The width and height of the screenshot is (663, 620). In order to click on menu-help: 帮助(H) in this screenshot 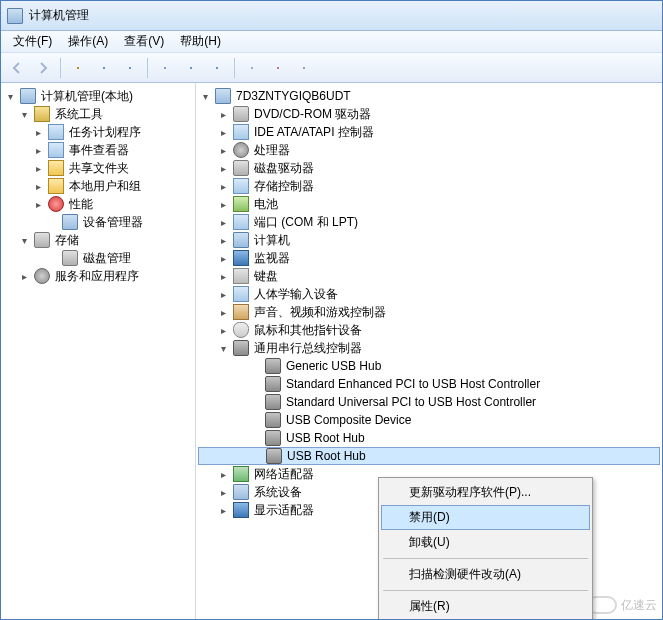, I will do `click(200, 42)`.